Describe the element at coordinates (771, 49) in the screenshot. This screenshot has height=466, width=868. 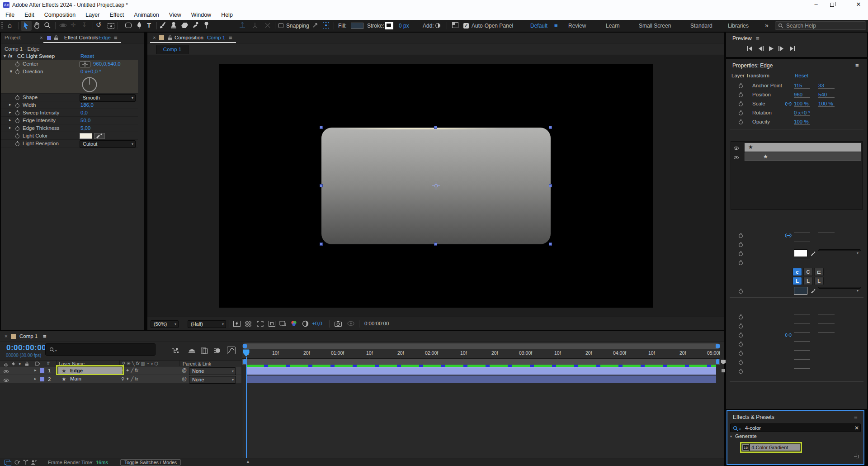
I see `play-button` at that location.